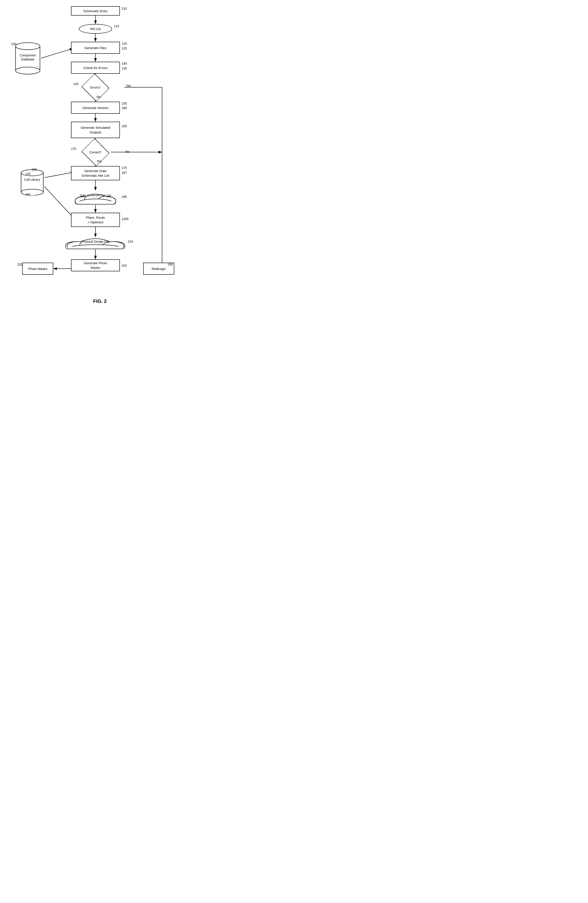 The height and width of the screenshot is (903, 588). Describe the element at coordinates (20, 264) in the screenshot. I see `ref-220: 220` at that location.